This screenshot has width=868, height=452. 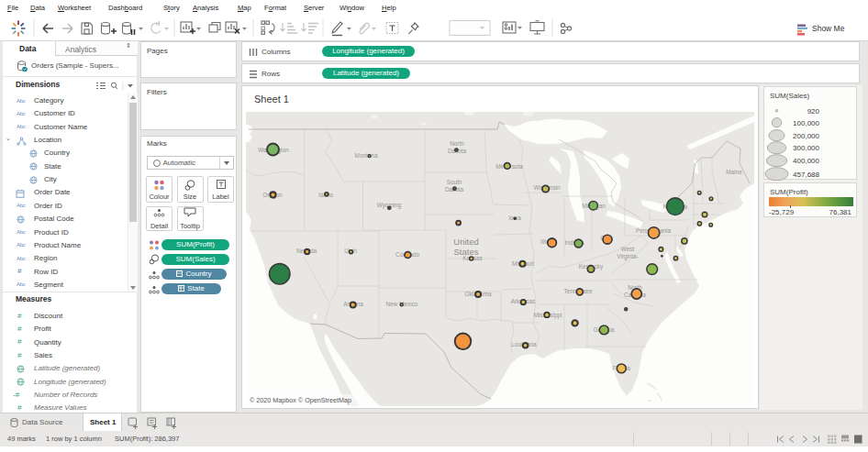 I want to click on svg-text: Colour, so click(x=160, y=196).